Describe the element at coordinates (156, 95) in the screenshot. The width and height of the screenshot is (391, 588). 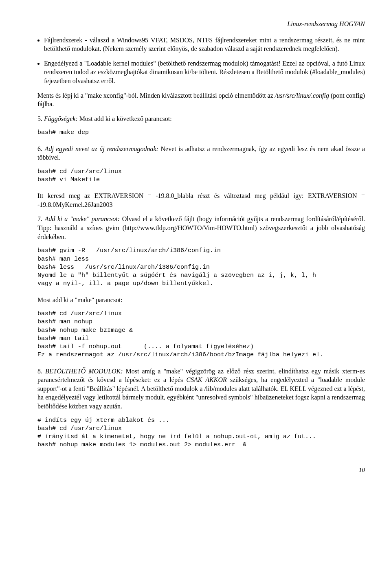
I see `text: Ments és lépj ki a "make xconfig"-ból. M…` at that location.